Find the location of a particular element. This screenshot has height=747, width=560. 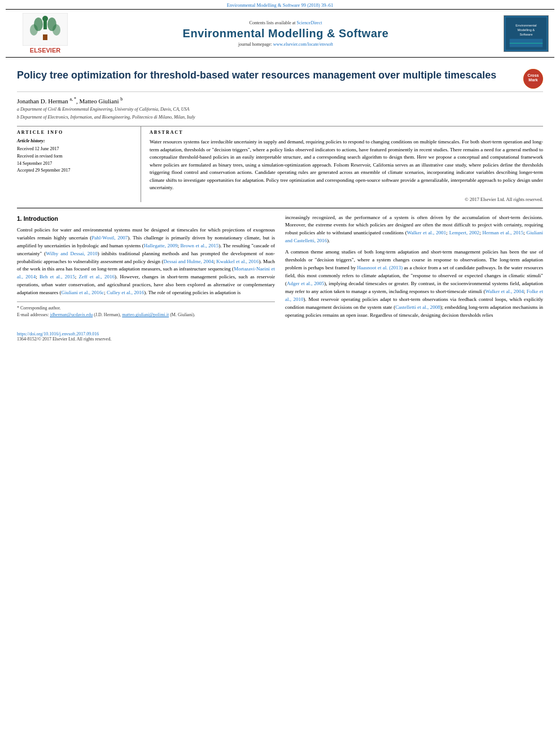

svg-text: Mark is located at coordinates (533, 80).